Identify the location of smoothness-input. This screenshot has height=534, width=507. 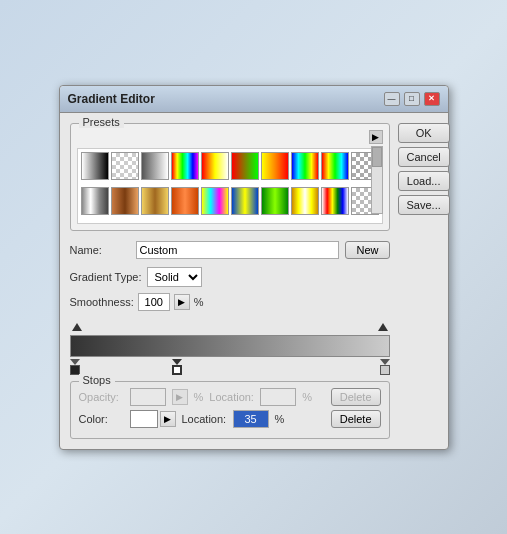
(154, 302).